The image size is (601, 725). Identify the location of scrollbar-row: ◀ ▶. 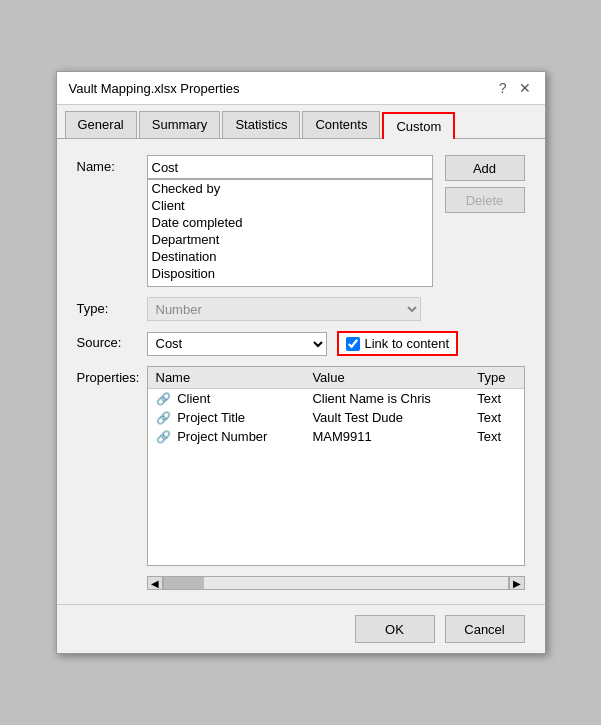
(336, 583).